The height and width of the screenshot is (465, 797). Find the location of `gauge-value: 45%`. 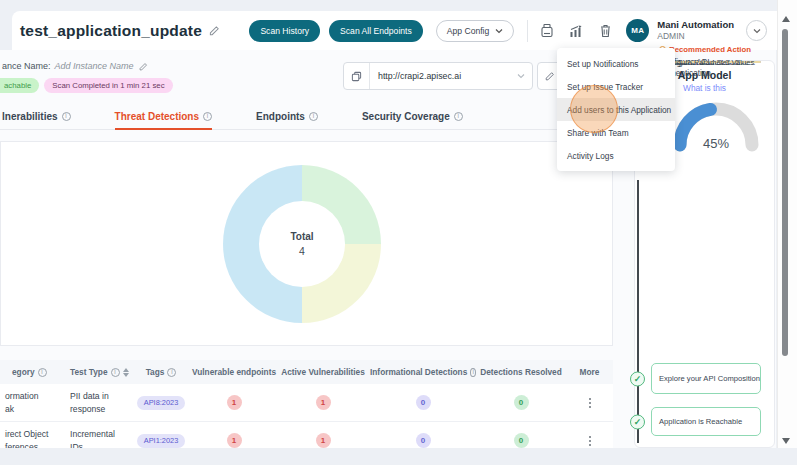

gauge-value: 45% is located at coordinates (716, 144).